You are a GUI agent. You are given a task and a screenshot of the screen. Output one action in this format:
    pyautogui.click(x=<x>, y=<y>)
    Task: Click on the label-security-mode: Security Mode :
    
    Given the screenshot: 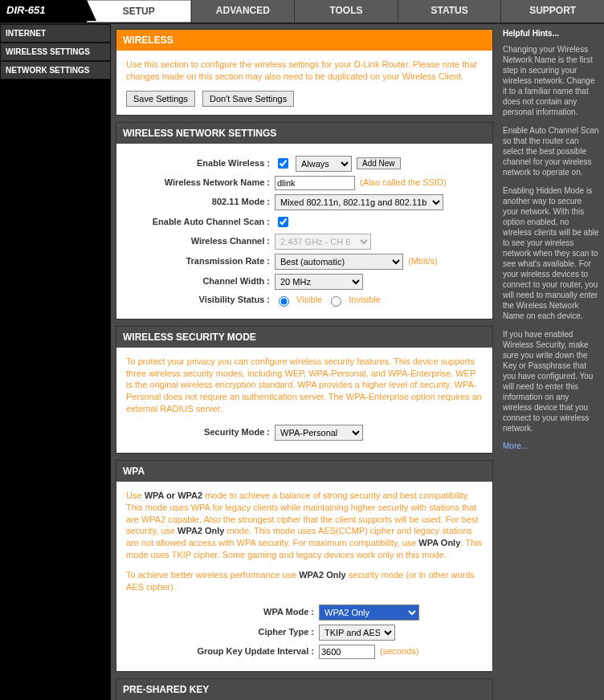 What is the action you would take?
    pyautogui.click(x=201, y=432)
    